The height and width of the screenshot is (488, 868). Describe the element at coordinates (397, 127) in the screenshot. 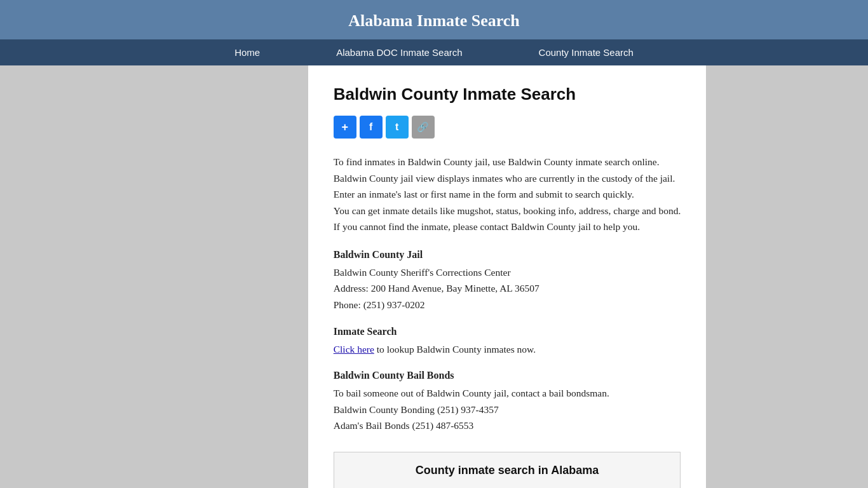

I see `twitter-icon: t` at that location.